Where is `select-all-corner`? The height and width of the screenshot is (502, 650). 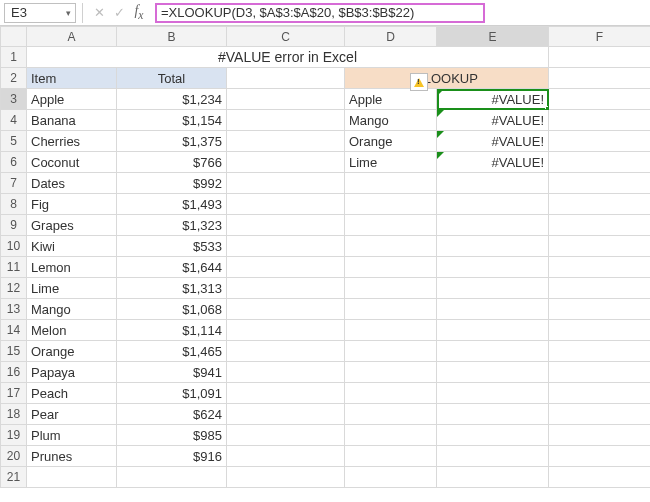 select-all-corner is located at coordinates (14, 37).